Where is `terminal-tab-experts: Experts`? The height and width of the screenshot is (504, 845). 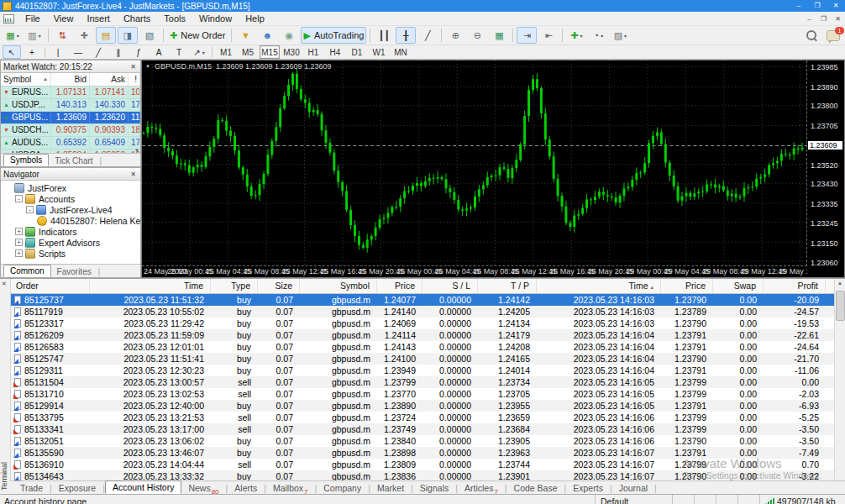 terminal-tab-experts: Experts is located at coordinates (588, 488).